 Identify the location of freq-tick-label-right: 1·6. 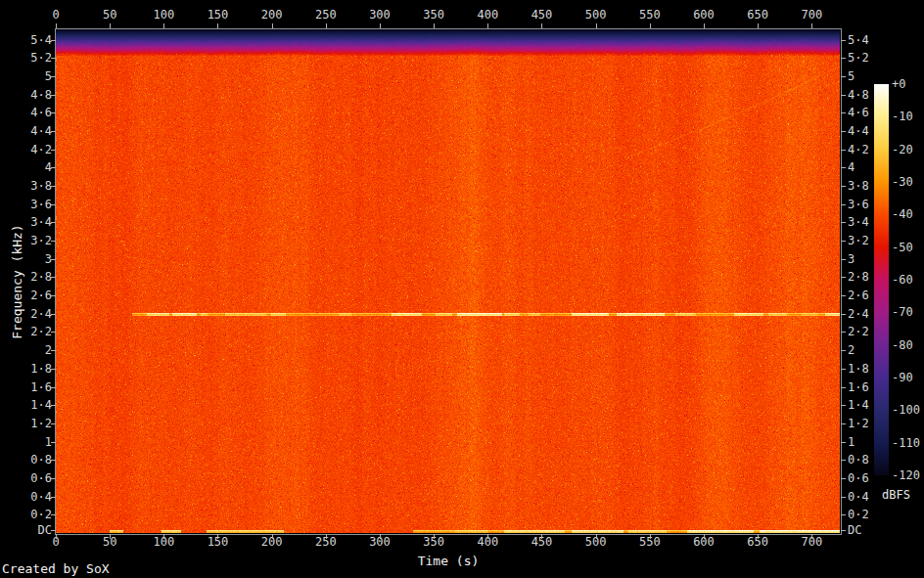
(858, 387).